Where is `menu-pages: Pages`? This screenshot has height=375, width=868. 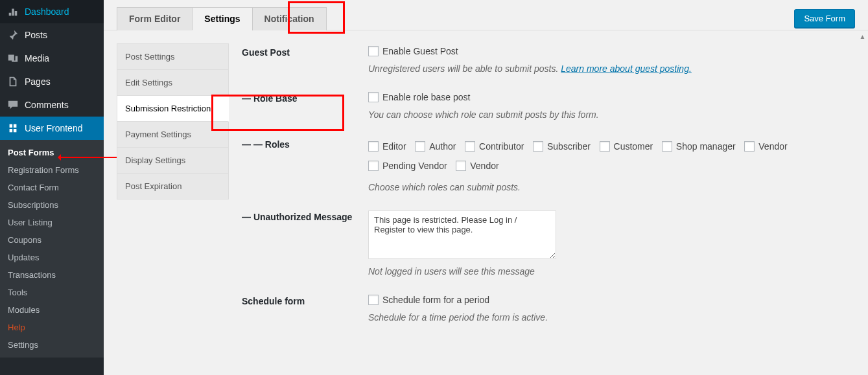 menu-pages: Pages is located at coordinates (52, 82).